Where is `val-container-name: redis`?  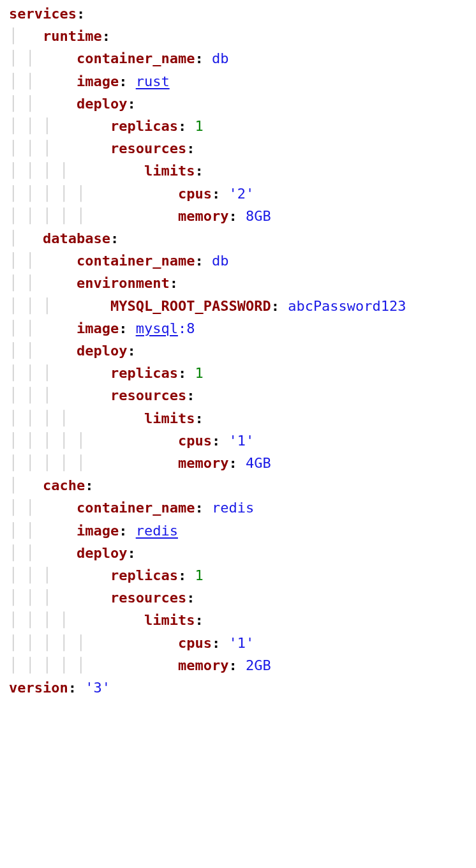 val-container-name: redis is located at coordinates (233, 508).